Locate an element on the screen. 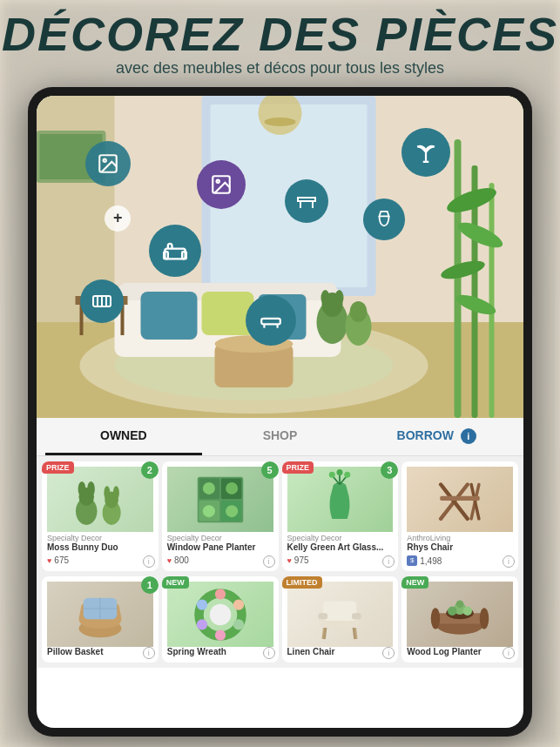 Image resolution: width=560 pixels, height=747 pixels. item-spring-wreath: NEW Spring Wreath i is located at coordinates (220, 620).